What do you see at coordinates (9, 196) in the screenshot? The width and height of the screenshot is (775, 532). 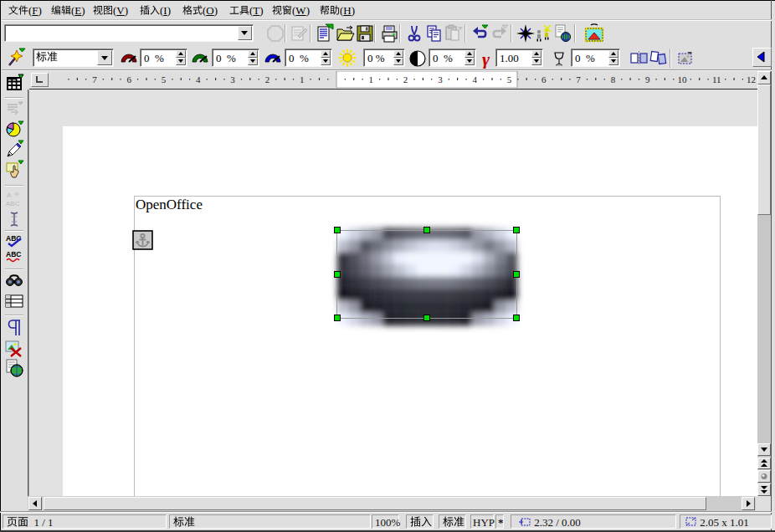 I see `svg-text: A` at bounding box center [9, 196].